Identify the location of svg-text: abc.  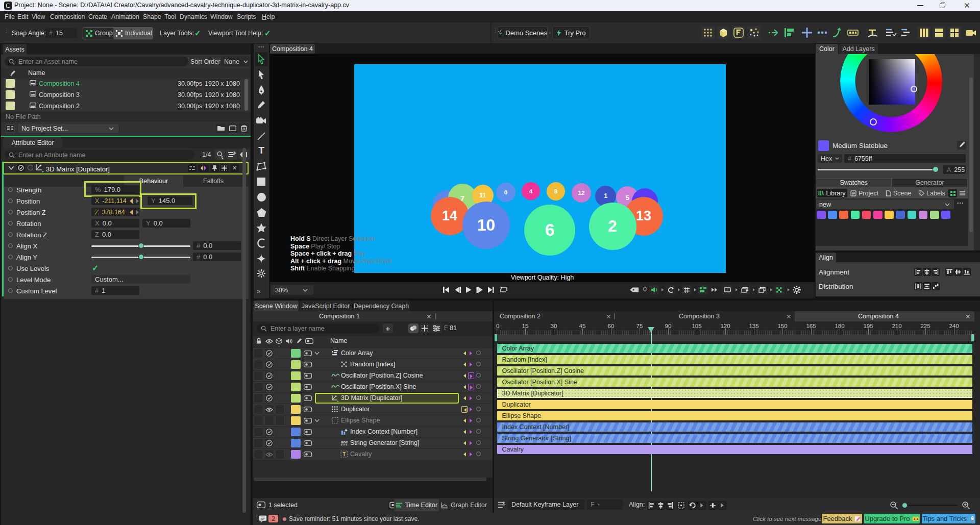
(345, 442).